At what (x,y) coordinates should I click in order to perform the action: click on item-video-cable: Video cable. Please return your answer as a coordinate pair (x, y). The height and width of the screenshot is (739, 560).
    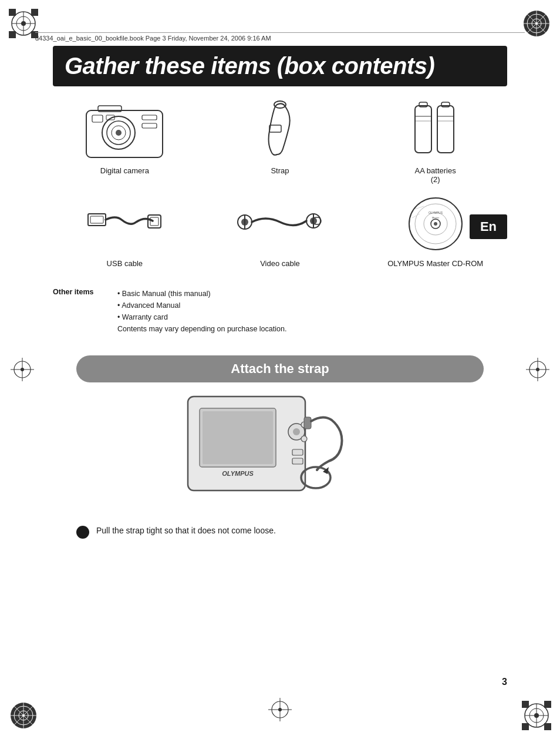
    Looking at the image, I should click on (281, 229).